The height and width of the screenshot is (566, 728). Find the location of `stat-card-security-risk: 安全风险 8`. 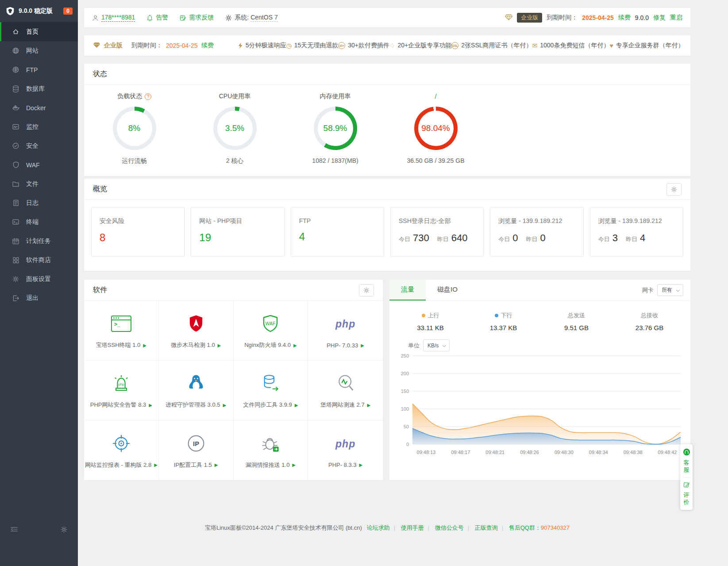

stat-card-security-risk: 安全风险 8 is located at coordinates (138, 232).